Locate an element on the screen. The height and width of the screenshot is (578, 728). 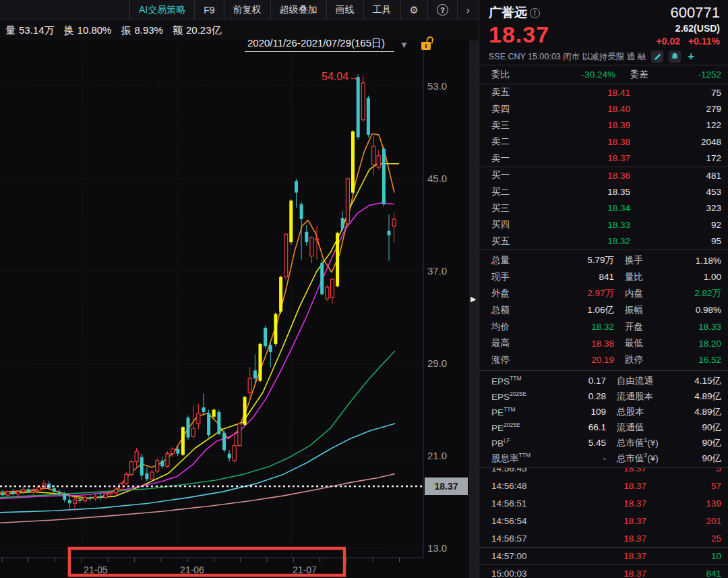
toolbar-item-3: 超级叠加 is located at coordinates (298, 9).